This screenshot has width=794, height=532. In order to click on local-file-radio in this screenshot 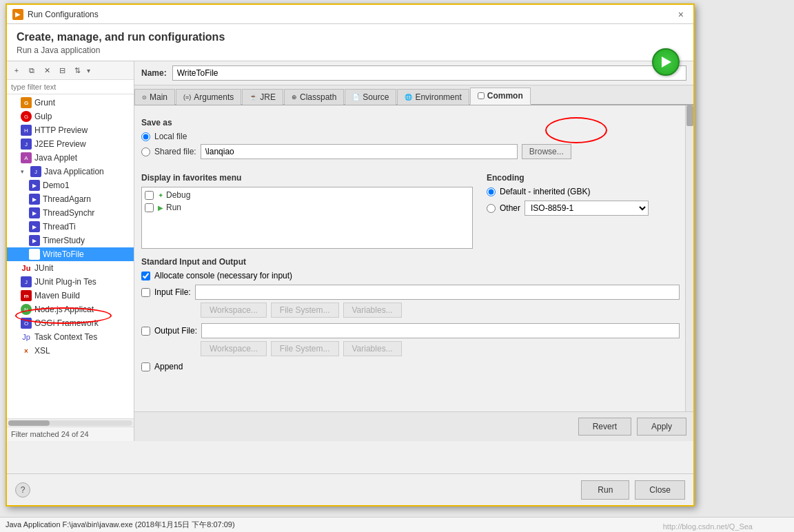, I will do `click(146, 136)`.